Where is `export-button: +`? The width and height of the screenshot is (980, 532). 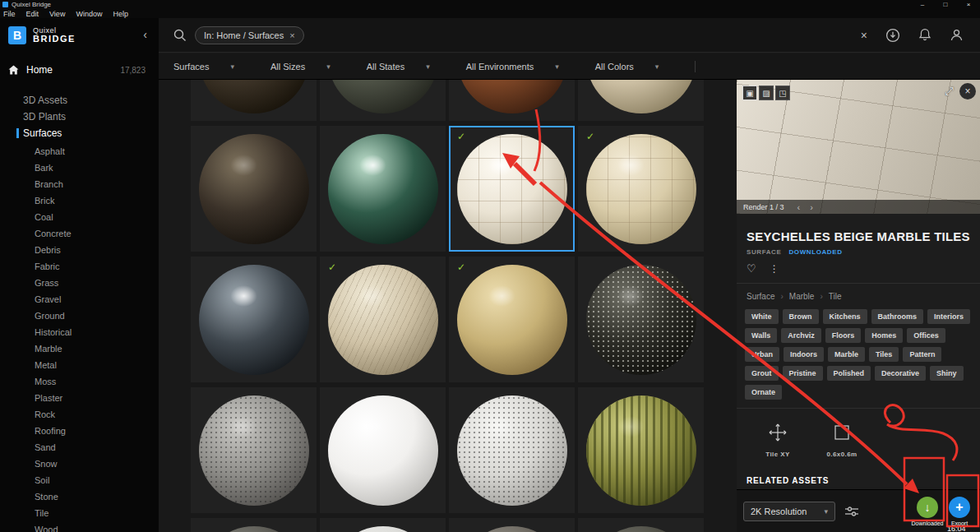
export-button: + is located at coordinates (959, 507).